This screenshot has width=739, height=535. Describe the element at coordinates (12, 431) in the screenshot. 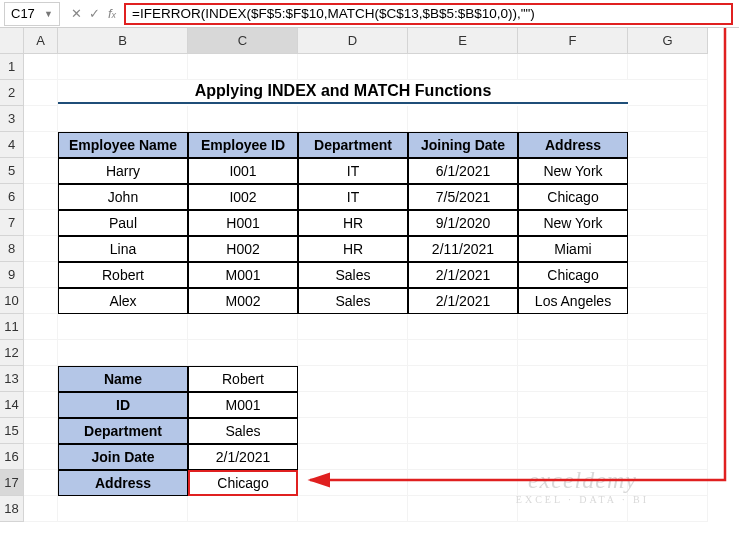

I see `row-head: 15` at that location.